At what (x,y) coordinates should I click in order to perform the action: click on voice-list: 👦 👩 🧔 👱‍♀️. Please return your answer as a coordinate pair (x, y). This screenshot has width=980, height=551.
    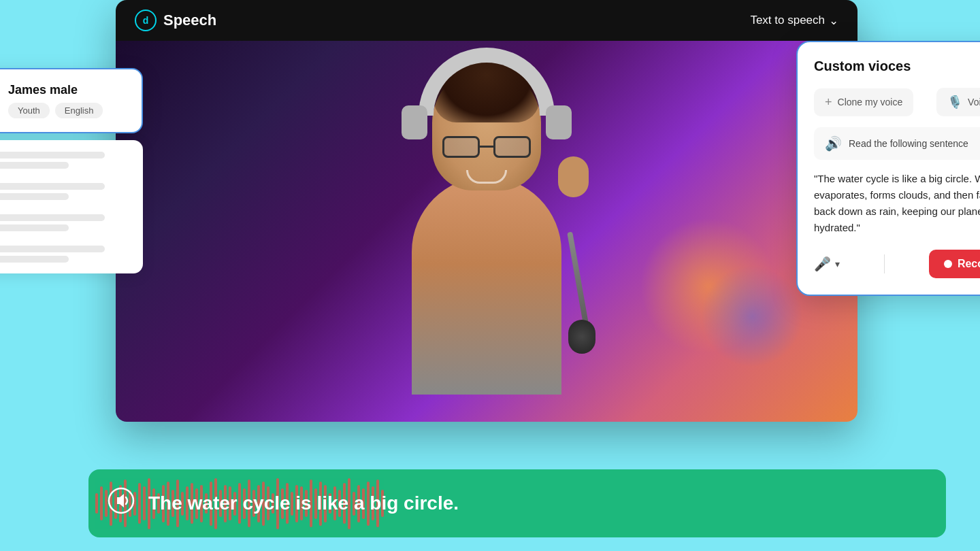
    Looking at the image, I should click on (71, 207).